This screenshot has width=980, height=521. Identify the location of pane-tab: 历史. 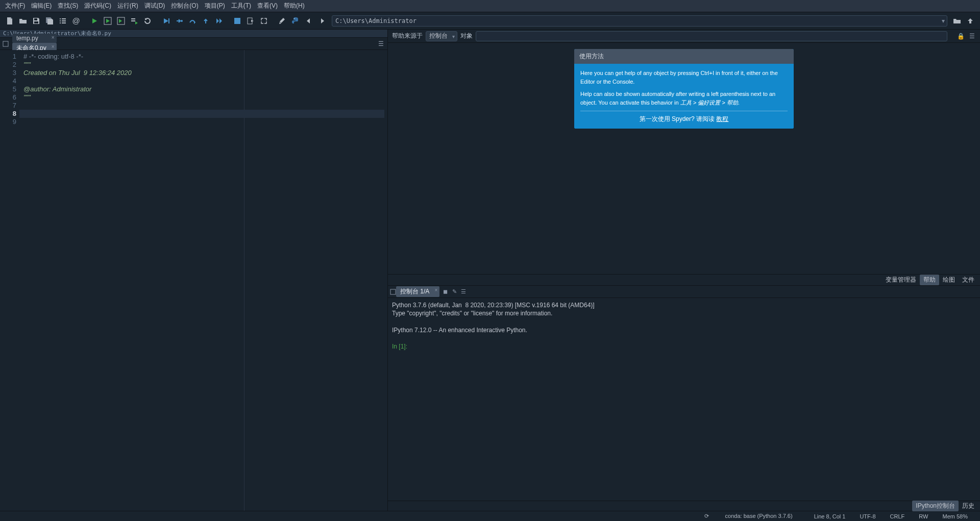
(968, 506).